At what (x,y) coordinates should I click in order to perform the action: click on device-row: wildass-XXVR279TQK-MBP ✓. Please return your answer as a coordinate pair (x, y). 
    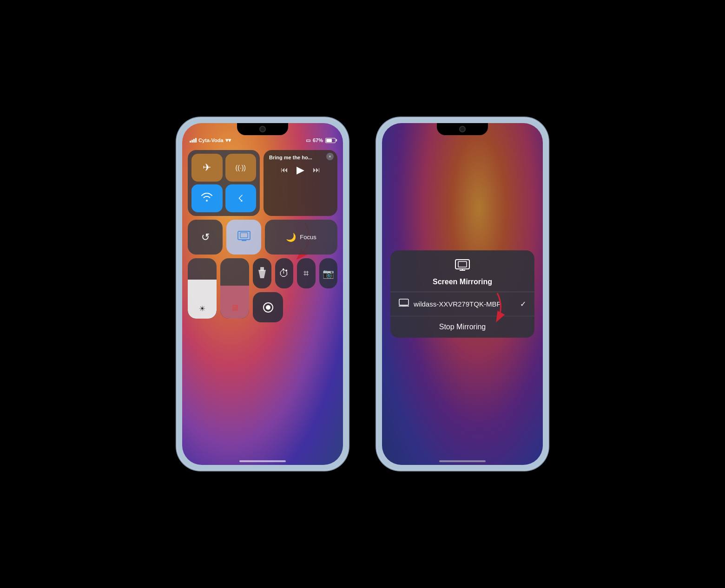
    Looking at the image, I should click on (462, 304).